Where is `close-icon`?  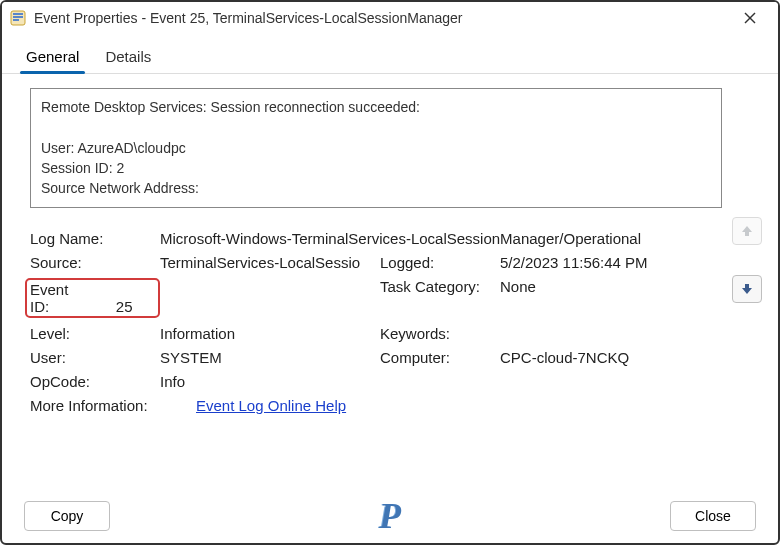 close-icon is located at coordinates (750, 18).